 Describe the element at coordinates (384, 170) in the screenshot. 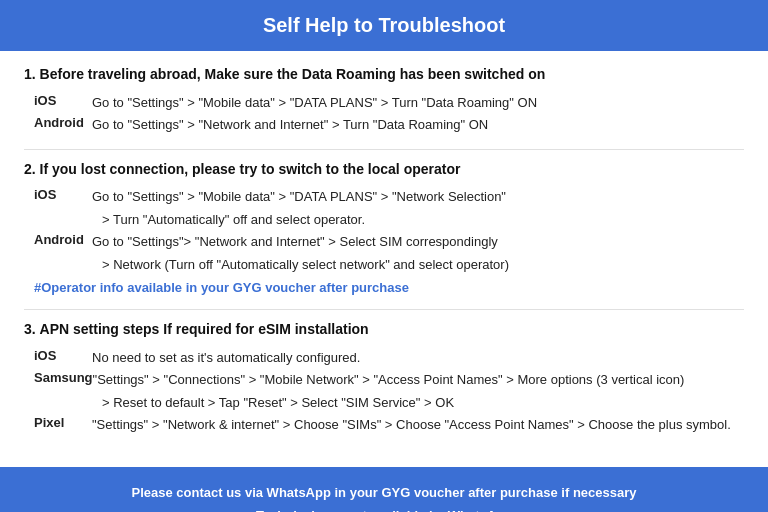

I see `section-2-title: 2. If you lost connection, please try to…` at that location.